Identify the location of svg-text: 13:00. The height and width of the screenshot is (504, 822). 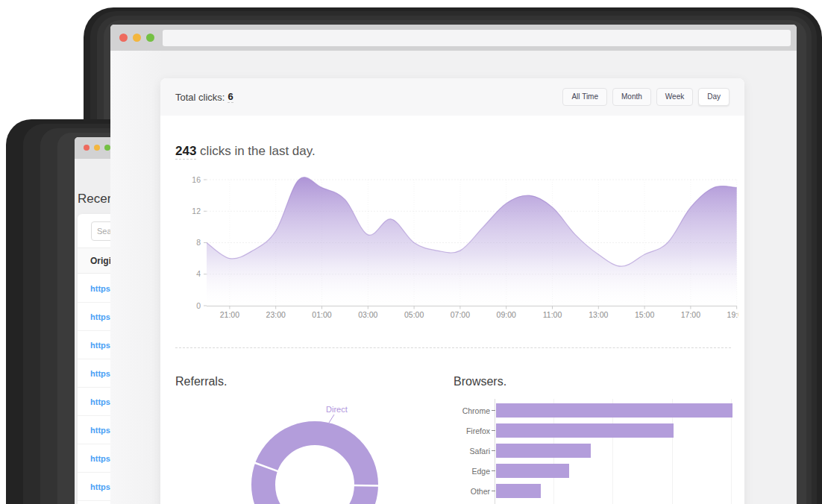
(598, 315).